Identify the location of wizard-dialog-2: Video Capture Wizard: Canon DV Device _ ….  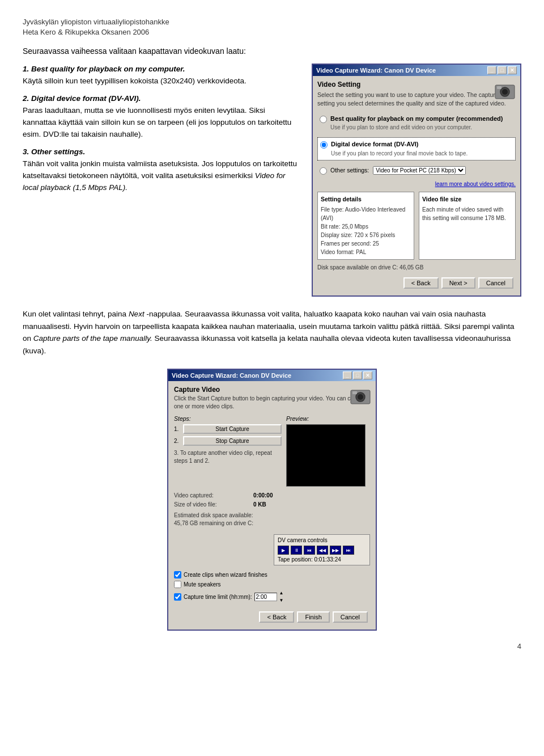
(272, 500).